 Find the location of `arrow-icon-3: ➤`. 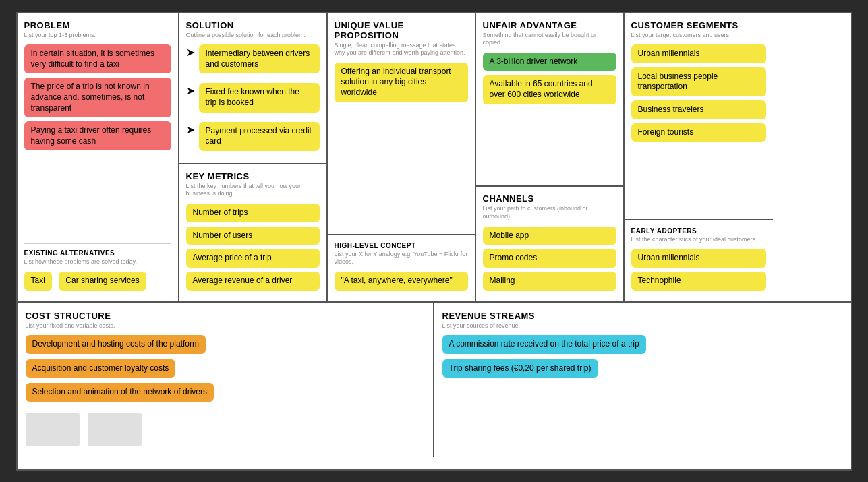

arrow-icon-3: ➤ is located at coordinates (190, 129).